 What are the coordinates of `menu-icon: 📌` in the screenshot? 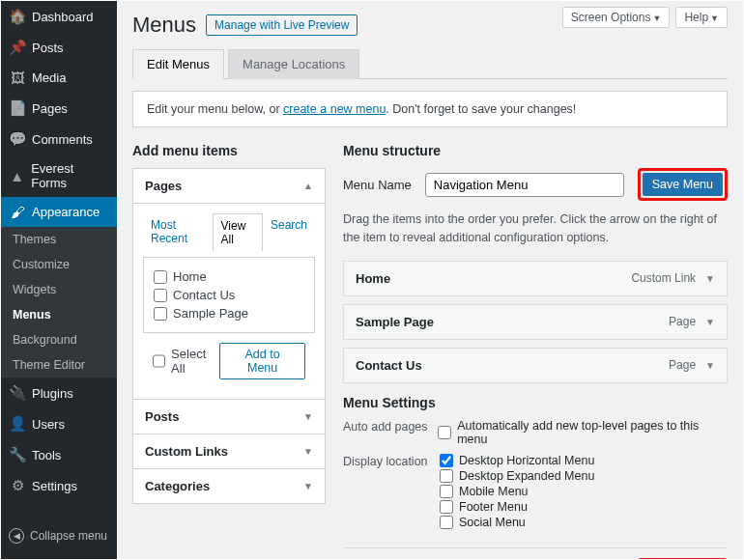 It's located at (17, 47).